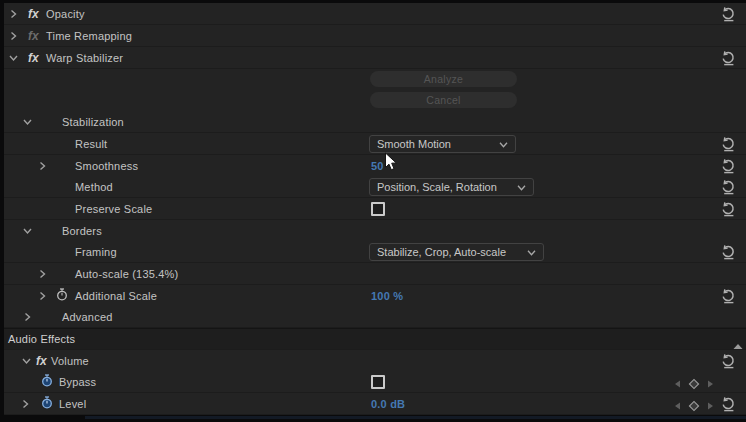 The width and height of the screenshot is (746, 422). What do you see at coordinates (375, 231) in the screenshot?
I see `group-row-borders: Borders` at bounding box center [375, 231].